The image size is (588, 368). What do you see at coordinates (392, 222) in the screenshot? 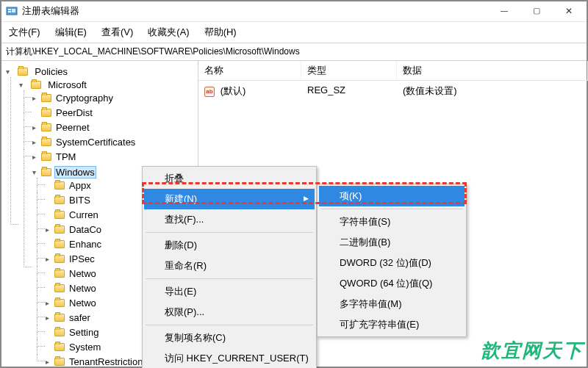
I see `ctx-new-string: 字符串值(S)` at bounding box center [392, 222].